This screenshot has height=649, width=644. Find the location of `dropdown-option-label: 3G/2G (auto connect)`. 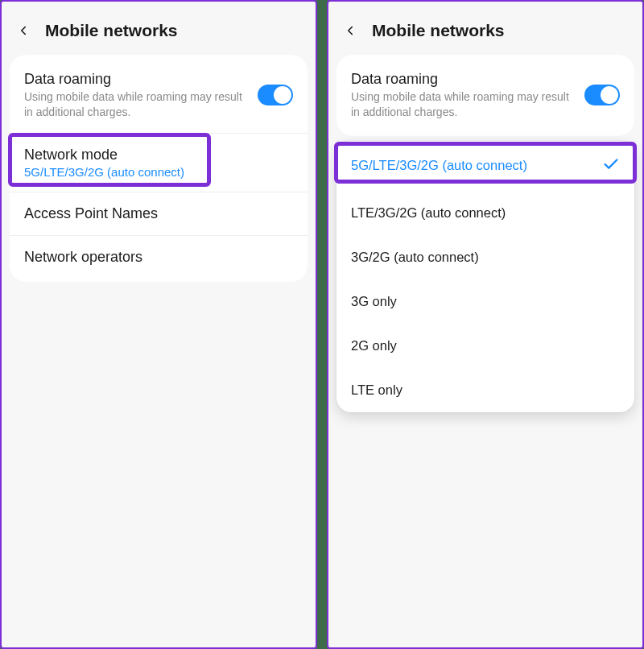

dropdown-option-label: 3G/2G (auto connect) is located at coordinates (415, 258).